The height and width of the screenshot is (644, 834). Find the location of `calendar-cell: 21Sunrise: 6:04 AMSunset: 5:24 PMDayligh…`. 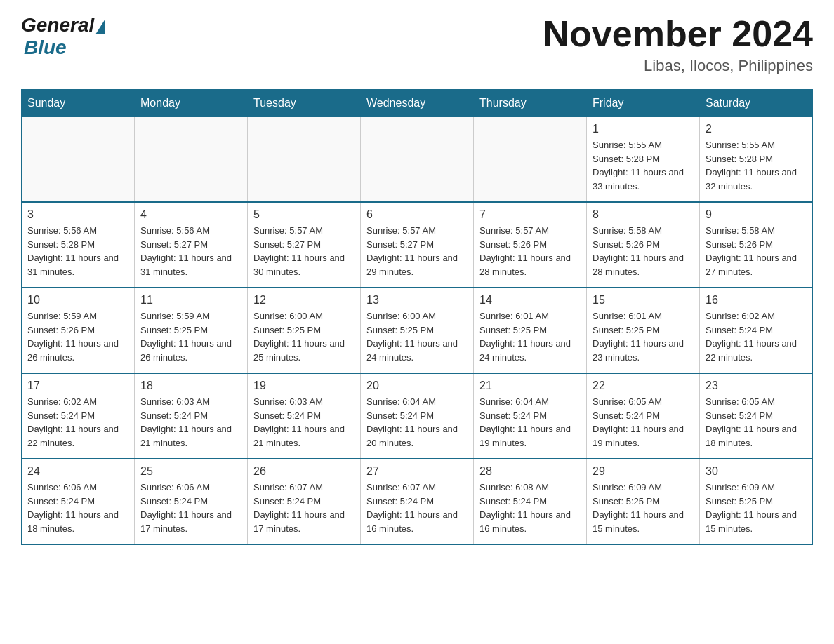

calendar-cell: 21Sunrise: 6:04 AMSunset: 5:24 PMDayligh… is located at coordinates (531, 416).